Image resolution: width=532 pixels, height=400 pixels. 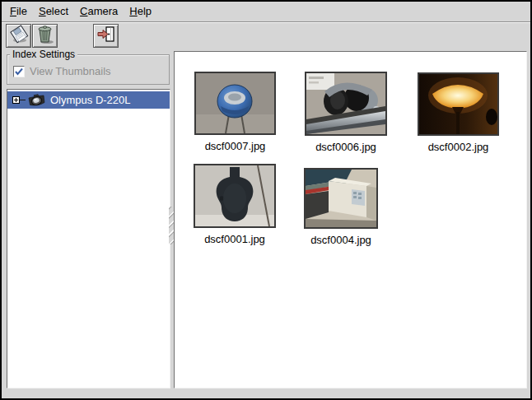 I want to click on checkbox-box, so click(x=19, y=72).